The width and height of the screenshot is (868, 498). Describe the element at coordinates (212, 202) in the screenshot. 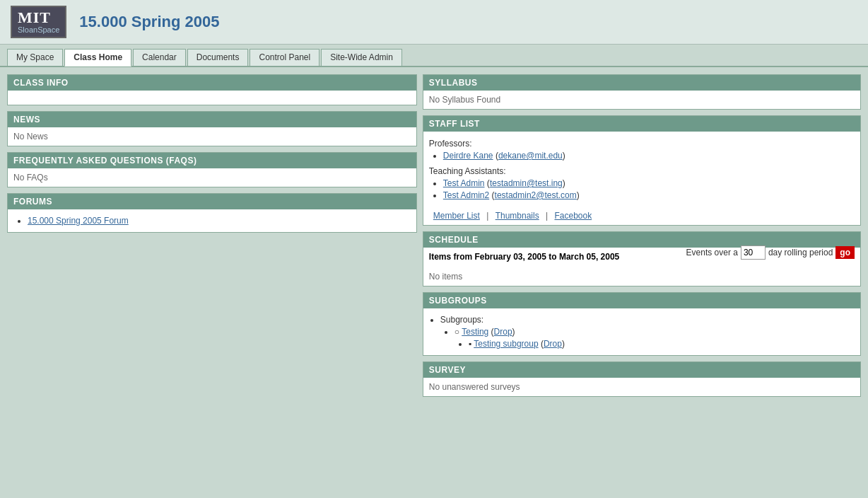

I see `forums-header: FORUMS` at that location.